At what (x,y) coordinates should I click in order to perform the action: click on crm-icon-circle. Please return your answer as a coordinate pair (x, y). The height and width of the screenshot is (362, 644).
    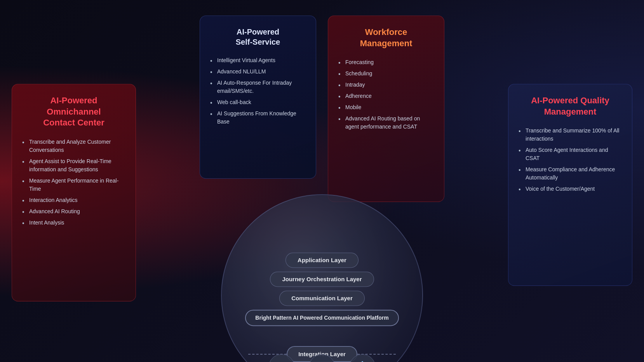
    Looking at the image, I should click on (362, 358).